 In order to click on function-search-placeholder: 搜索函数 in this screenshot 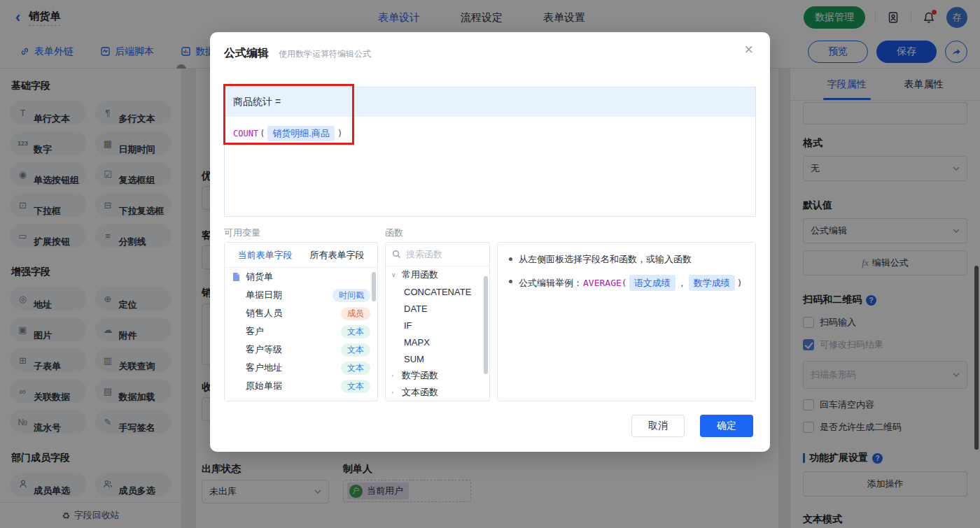, I will do `click(424, 255)`.